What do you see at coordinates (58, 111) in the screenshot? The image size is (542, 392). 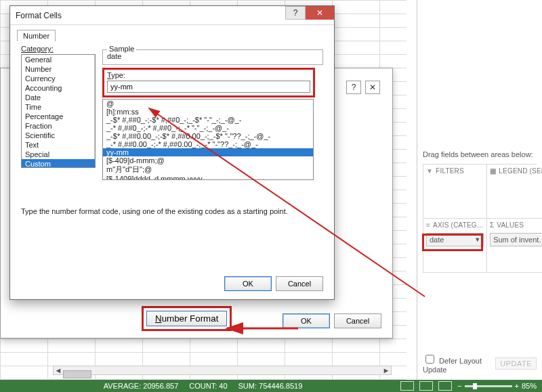 I see `category-list: GeneralNumberCurrencyAccountingDateTimeP…` at bounding box center [58, 111].